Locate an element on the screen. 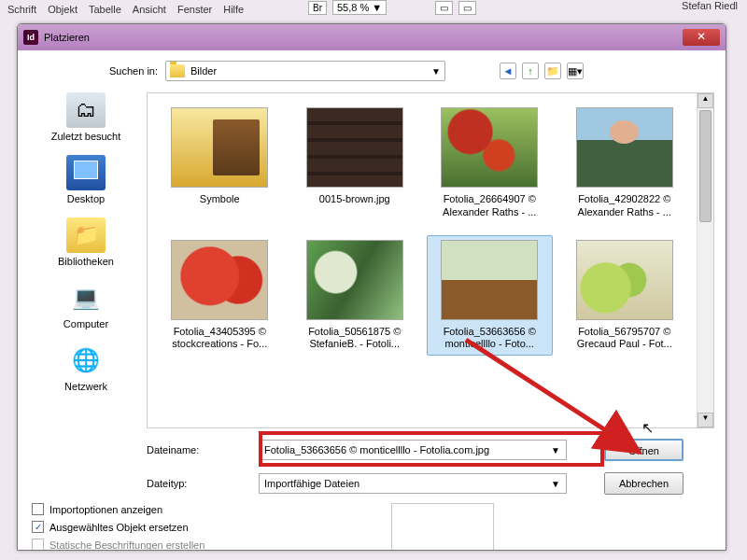  menu-tabelle: Tabelle is located at coordinates (105, 9).